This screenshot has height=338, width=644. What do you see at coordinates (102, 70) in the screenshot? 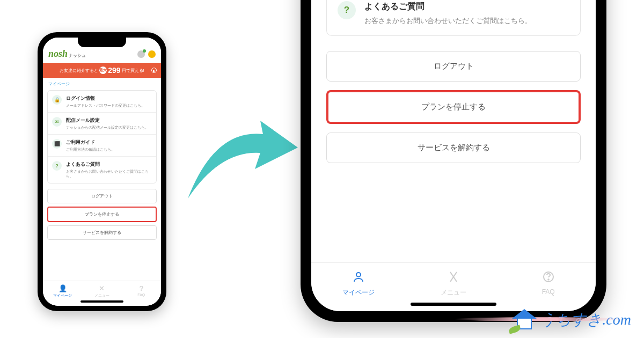
I see `promo-banner: お友達に紹介すると 最大 299 円で買える! ▶` at bounding box center [102, 70].